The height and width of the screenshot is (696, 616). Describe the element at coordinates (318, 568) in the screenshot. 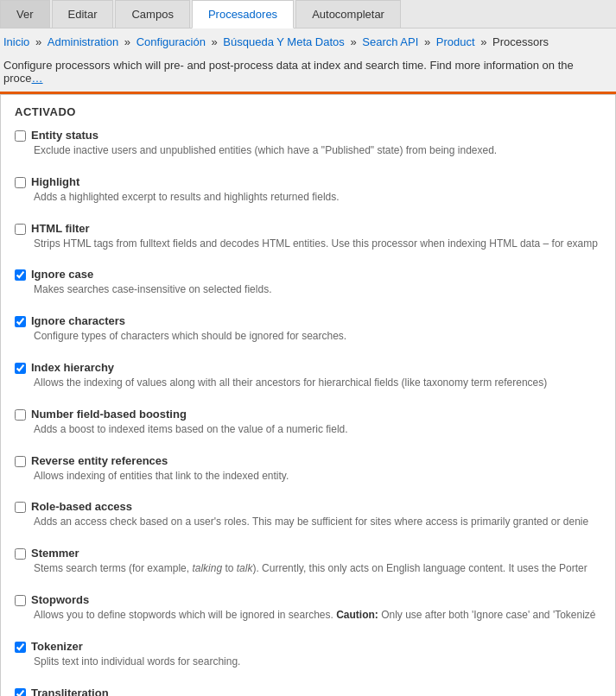

I see `processor-desc-stemmer: Stems search terms (for example, talking…` at that location.